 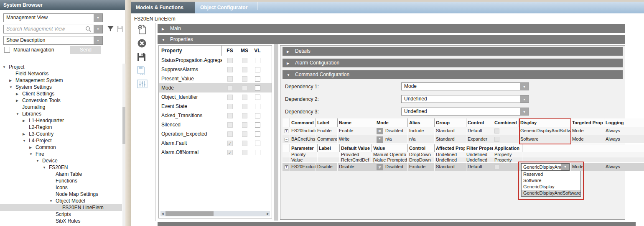 What do you see at coordinates (61, 74) in the screenshot?
I see `tree-item: Field Networks` at bounding box center [61, 74].